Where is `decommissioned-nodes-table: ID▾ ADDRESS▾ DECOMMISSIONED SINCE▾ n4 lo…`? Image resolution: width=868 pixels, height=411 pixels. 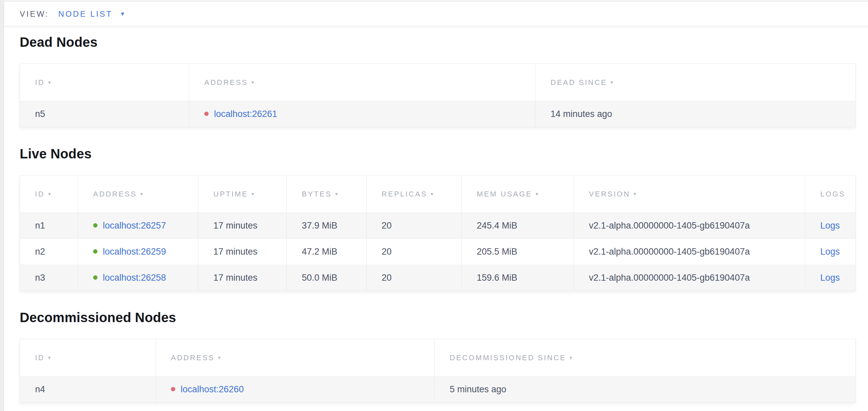 decommissioned-nodes-table: ID▾ ADDRESS▾ DECOMMISSIONED SINCE▾ n4 lo… is located at coordinates (437, 371).